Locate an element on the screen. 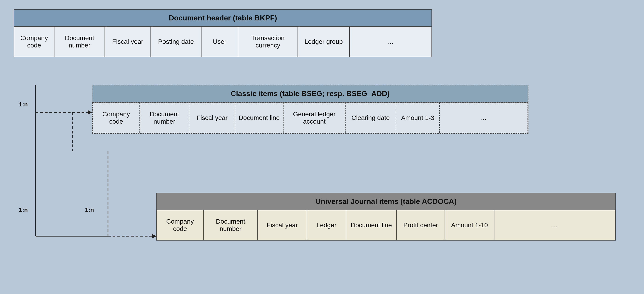  bkpf-ellipsis: ... is located at coordinates (390, 42).